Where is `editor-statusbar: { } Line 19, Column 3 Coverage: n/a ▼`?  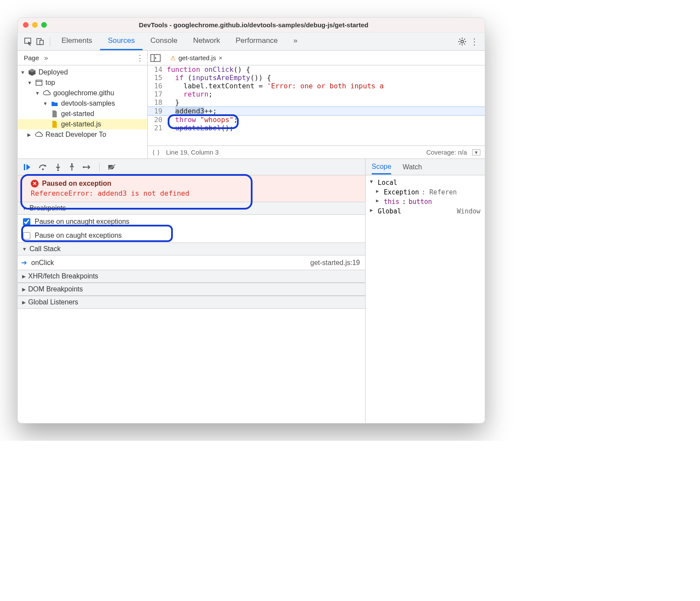
editor-statusbar: { } Line 19, Column 3 Coverage: n/a ▼ is located at coordinates (316, 152).